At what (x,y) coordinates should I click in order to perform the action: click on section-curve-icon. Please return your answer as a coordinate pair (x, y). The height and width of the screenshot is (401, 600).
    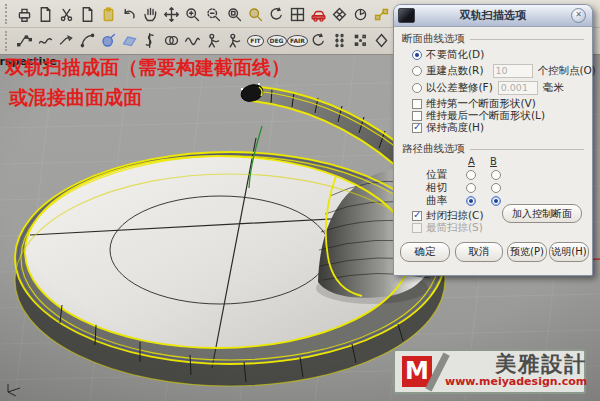
    Looking at the image, I should click on (150, 41).